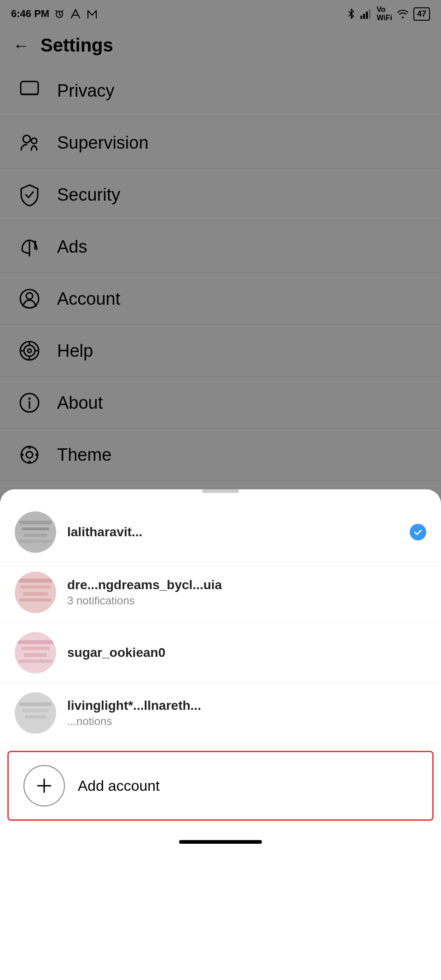 Image resolution: width=441 pixels, height=980 pixels. What do you see at coordinates (29, 247) in the screenshot?
I see `ads-icon` at bounding box center [29, 247].